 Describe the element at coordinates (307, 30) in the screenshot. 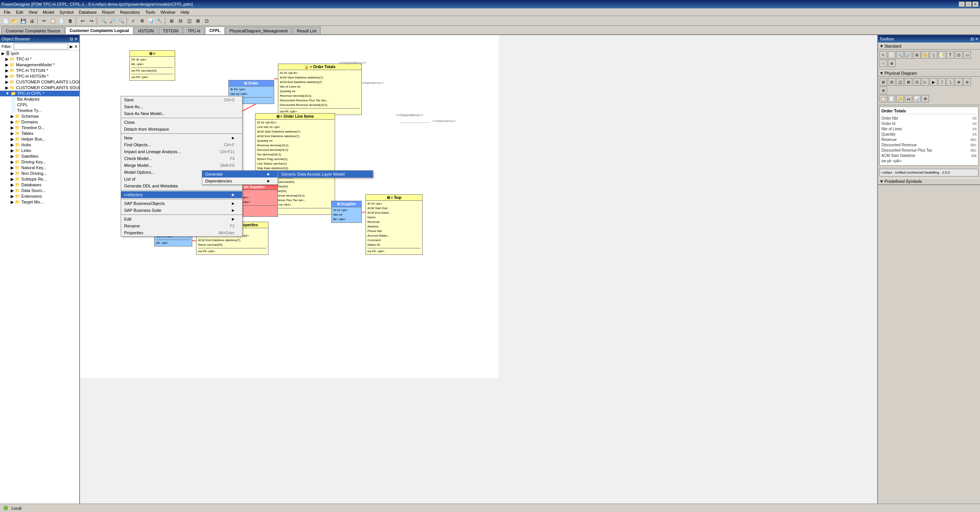

I see `tab-result-list: Result List` at that location.